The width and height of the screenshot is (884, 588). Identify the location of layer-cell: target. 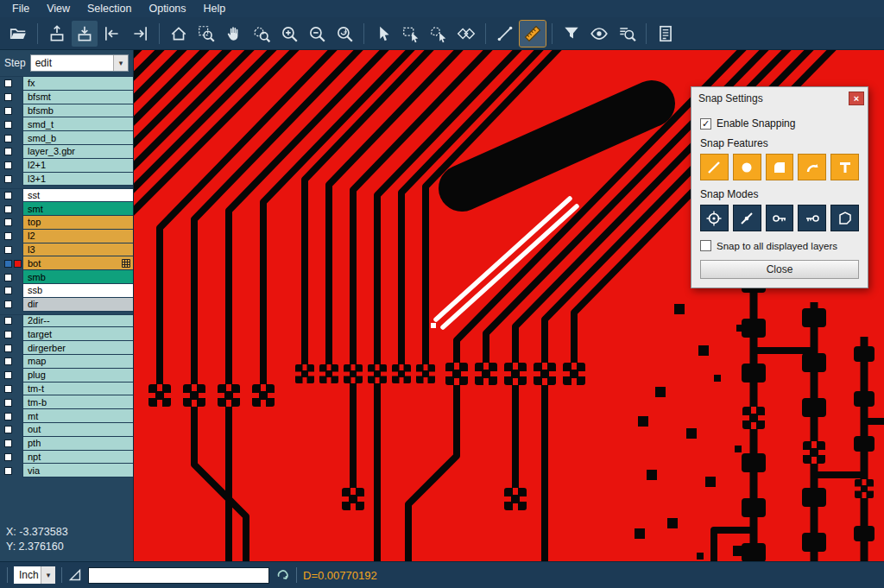
(78, 334).